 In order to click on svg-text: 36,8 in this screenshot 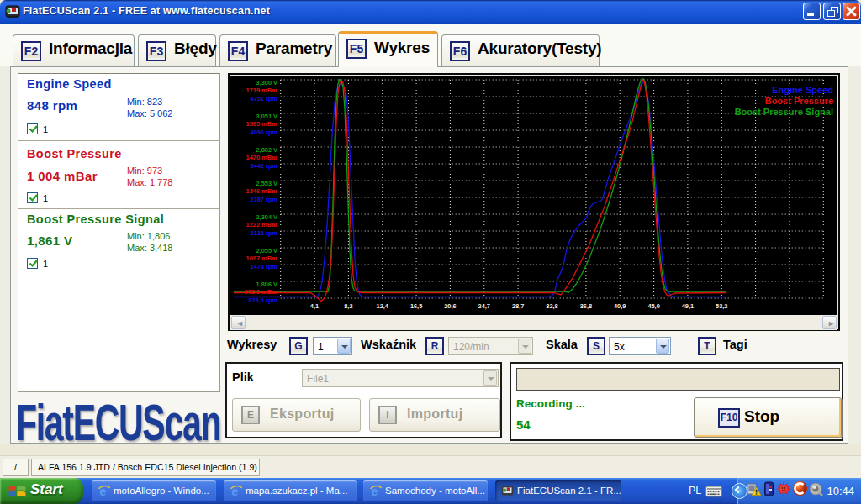, I will do `click(586, 306)`.